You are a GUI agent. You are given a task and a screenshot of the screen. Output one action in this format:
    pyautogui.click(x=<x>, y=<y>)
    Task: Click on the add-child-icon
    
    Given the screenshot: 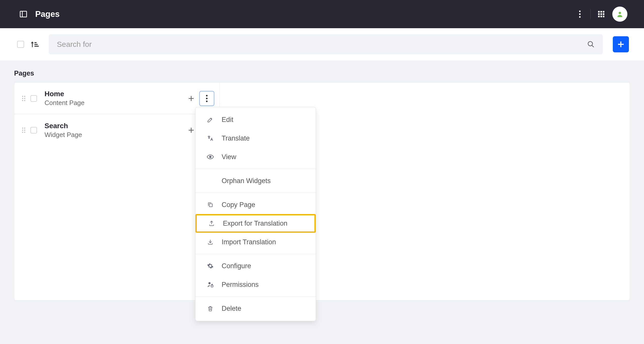 What is the action you would take?
    pyautogui.click(x=191, y=98)
    